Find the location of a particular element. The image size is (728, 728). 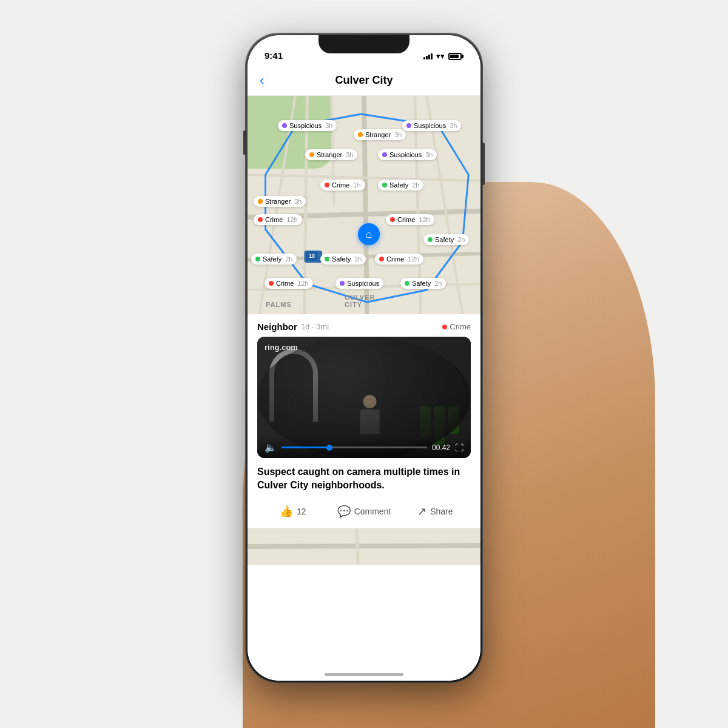

map-label-crime1: Crime 1h is located at coordinates (343, 185).